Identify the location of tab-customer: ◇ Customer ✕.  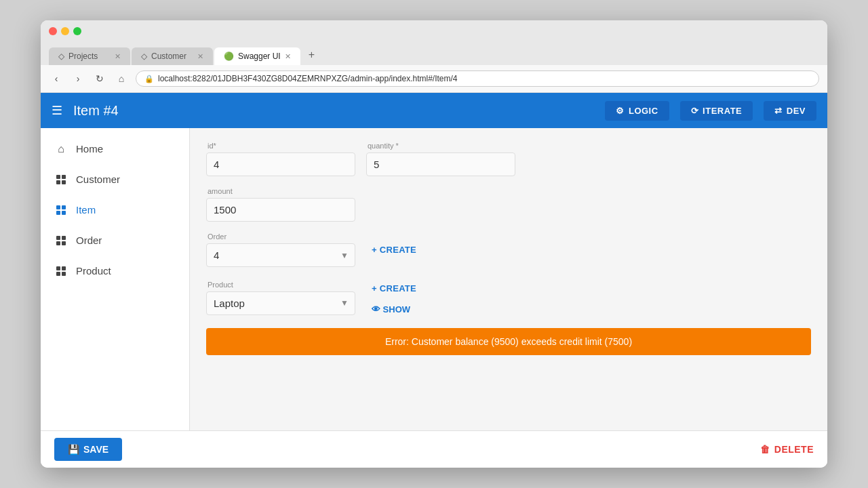
(172, 56).